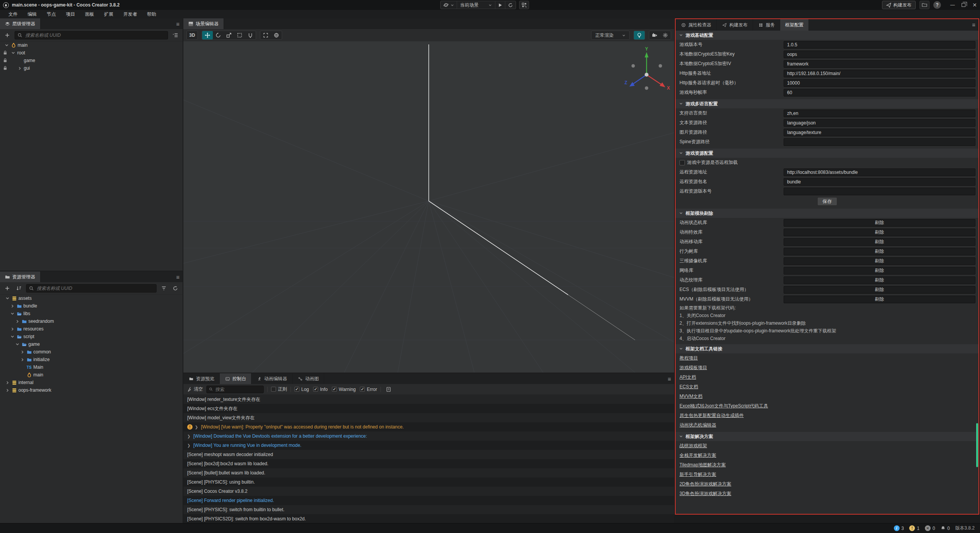  I want to click on doc-link: Excel格式转Json文件与TypeScript代码工具, so click(724, 406).